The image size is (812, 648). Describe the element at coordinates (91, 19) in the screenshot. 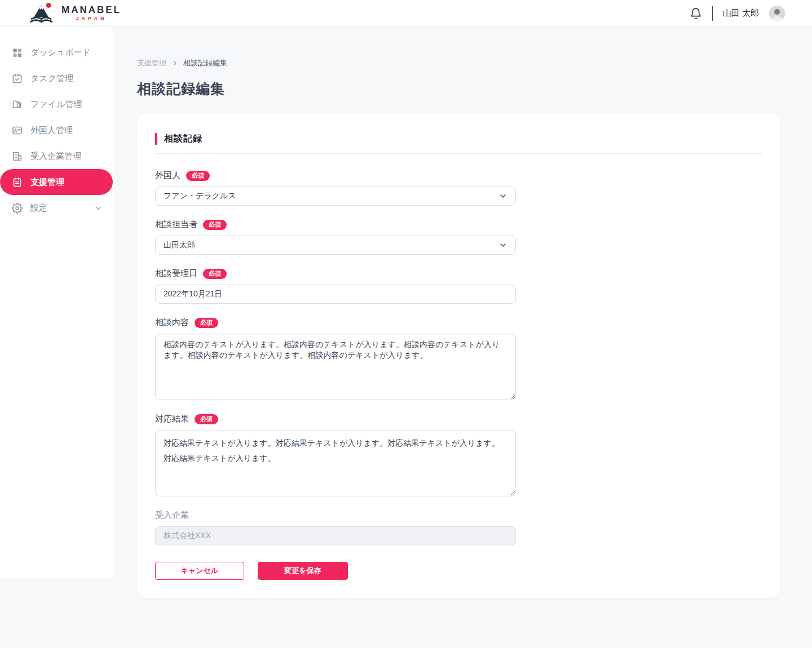

I see `brand-subtitle: JAPAN` at that location.